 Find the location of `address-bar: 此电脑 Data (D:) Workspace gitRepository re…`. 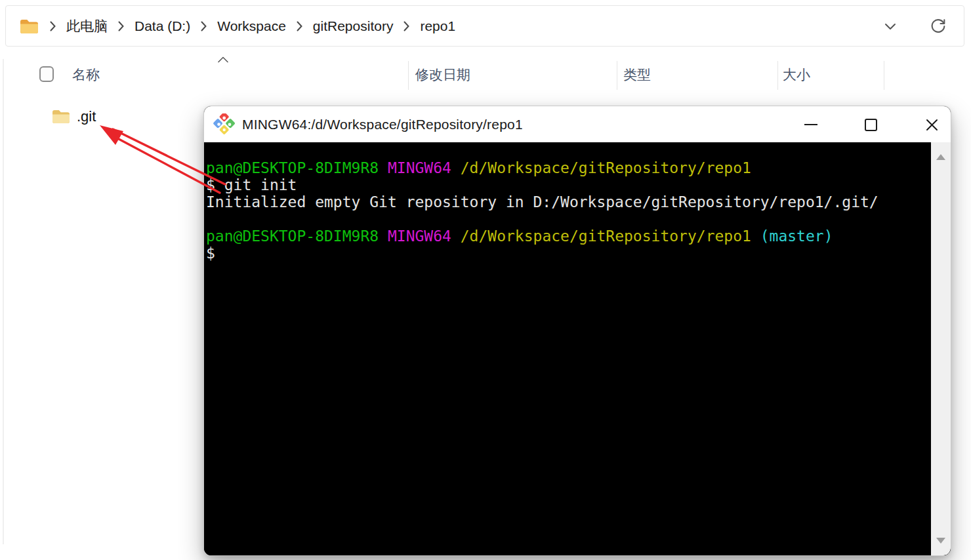

address-bar: 此电脑 Data (D:) Workspace gitRepository re… is located at coordinates (485, 26).